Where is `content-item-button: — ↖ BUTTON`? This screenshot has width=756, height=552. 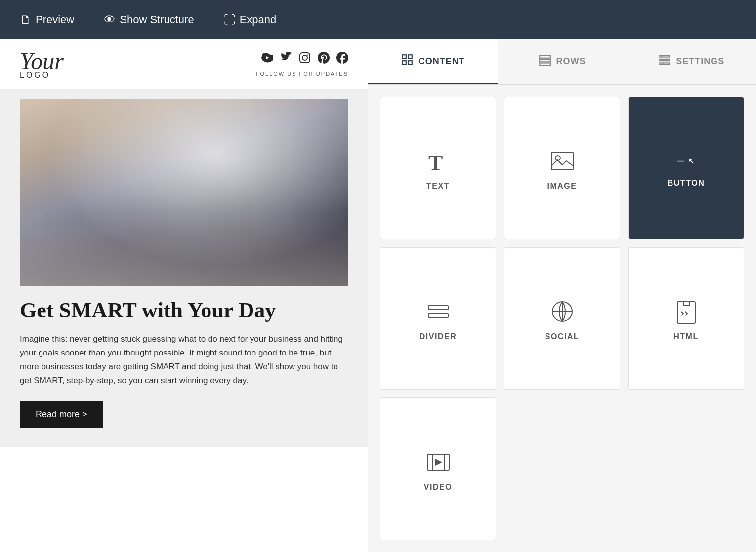
content-item-button: — ↖ BUTTON is located at coordinates (686, 168).